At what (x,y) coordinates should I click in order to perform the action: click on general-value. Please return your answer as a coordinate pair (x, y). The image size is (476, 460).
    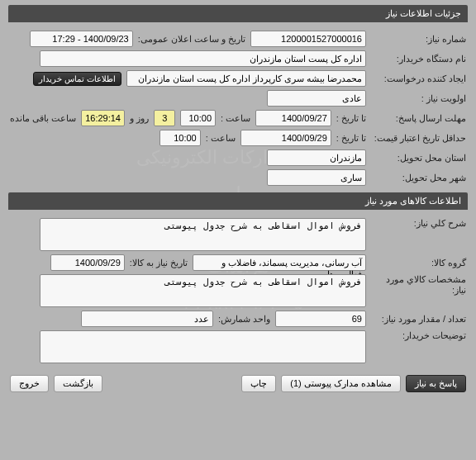
    Looking at the image, I should click on (203, 235).